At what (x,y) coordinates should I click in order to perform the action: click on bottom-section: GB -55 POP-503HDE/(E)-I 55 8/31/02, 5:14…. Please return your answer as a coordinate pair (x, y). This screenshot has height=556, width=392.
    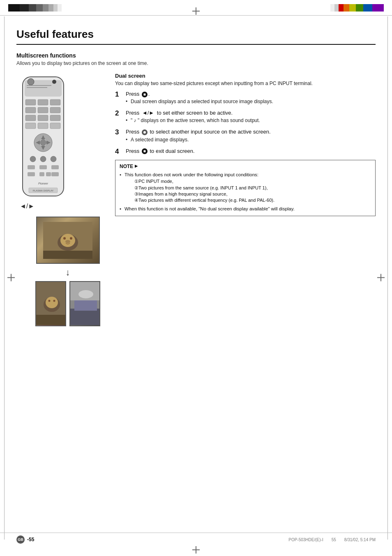
    Looking at the image, I should click on (196, 544).